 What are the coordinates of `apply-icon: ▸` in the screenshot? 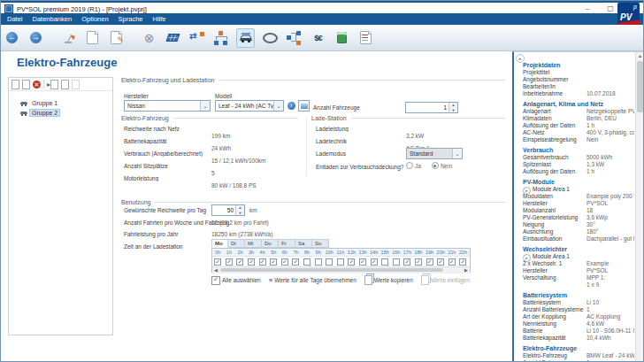 It's located at (53, 85).